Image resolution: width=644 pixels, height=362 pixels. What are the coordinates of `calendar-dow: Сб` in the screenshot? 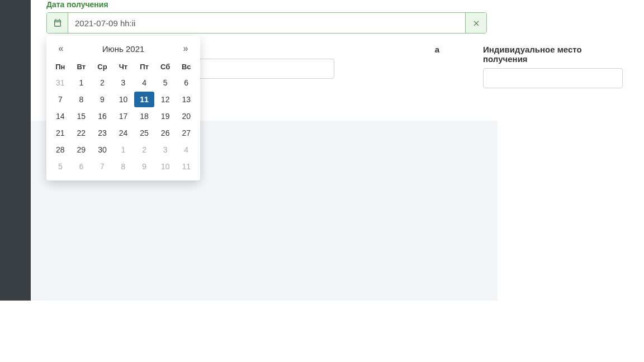 It's located at (165, 67).